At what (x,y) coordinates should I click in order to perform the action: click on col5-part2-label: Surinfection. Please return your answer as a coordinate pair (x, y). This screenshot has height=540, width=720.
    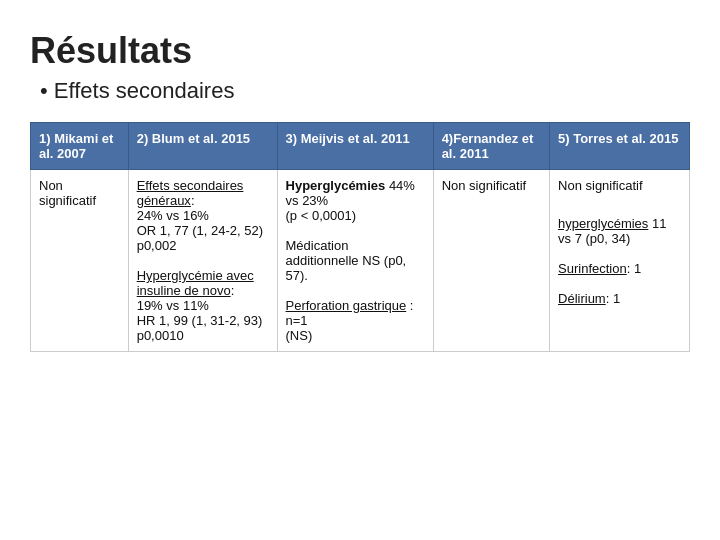
    Looking at the image, I should click on (592, 268).